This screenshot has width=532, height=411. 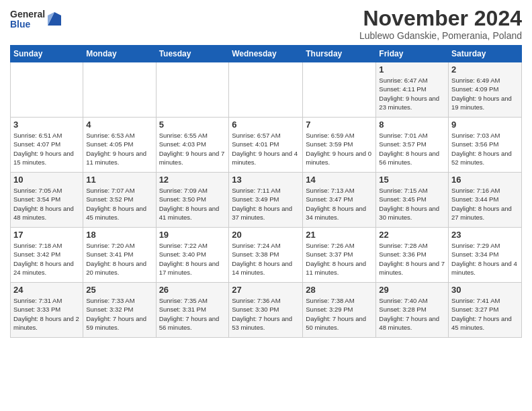 I want to click on day-info: Sunrise: 7:31 AM Sunset: 3:33 PM Dayligh…, so click(x=47, y=314).